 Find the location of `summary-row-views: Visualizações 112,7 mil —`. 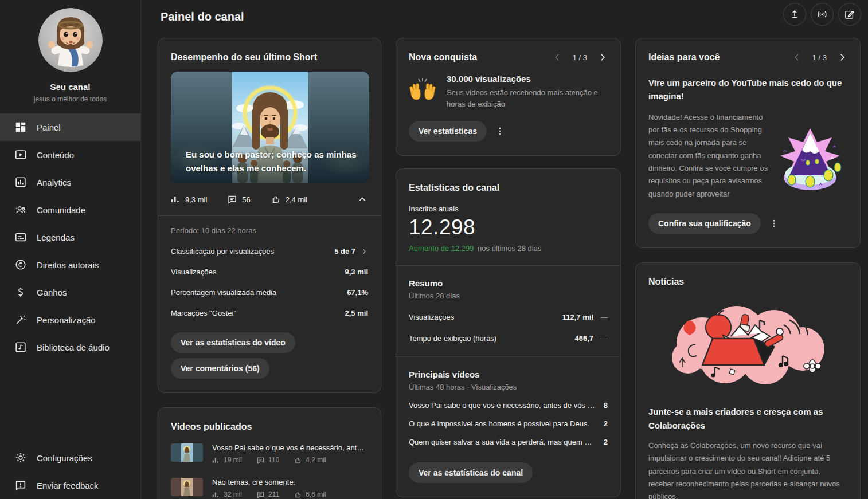

summary-row-views: Visualizações 112,7 mil — is located at coordinates (508, 317).